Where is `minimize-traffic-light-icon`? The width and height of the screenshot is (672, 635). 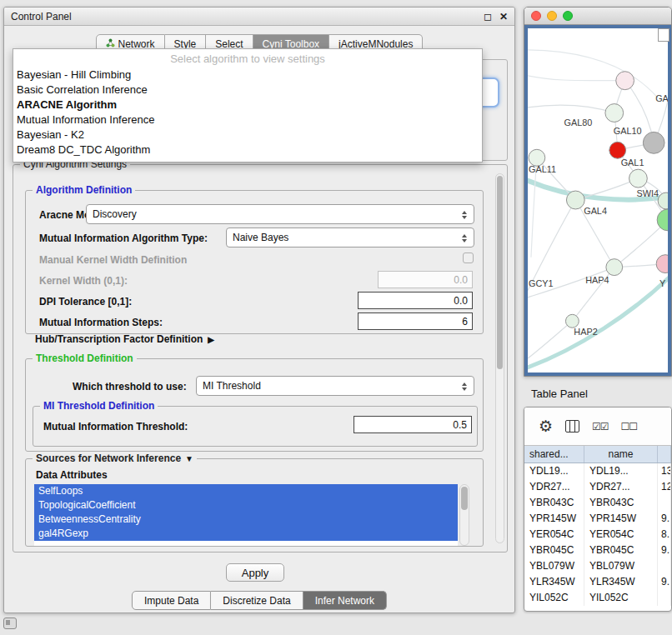
minimize-traffic-light-icon is located at coordinates (552, 16).